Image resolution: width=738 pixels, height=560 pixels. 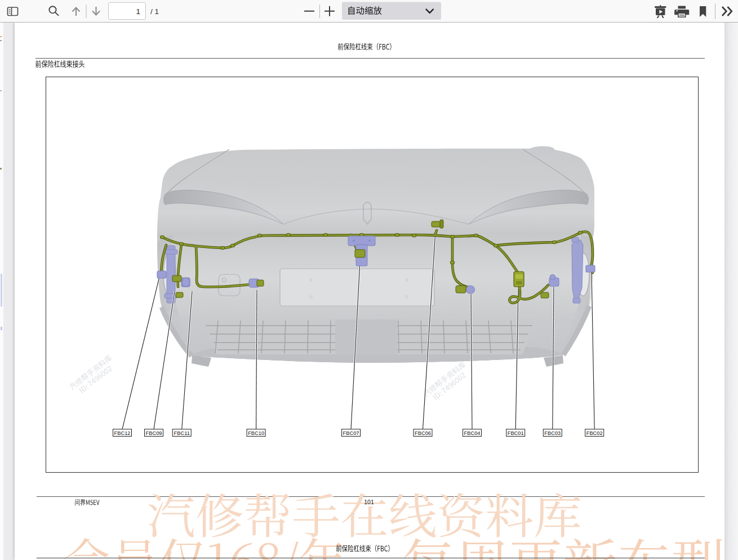 I want to click on svg-text: FBC01, so click(x=516, y=433).